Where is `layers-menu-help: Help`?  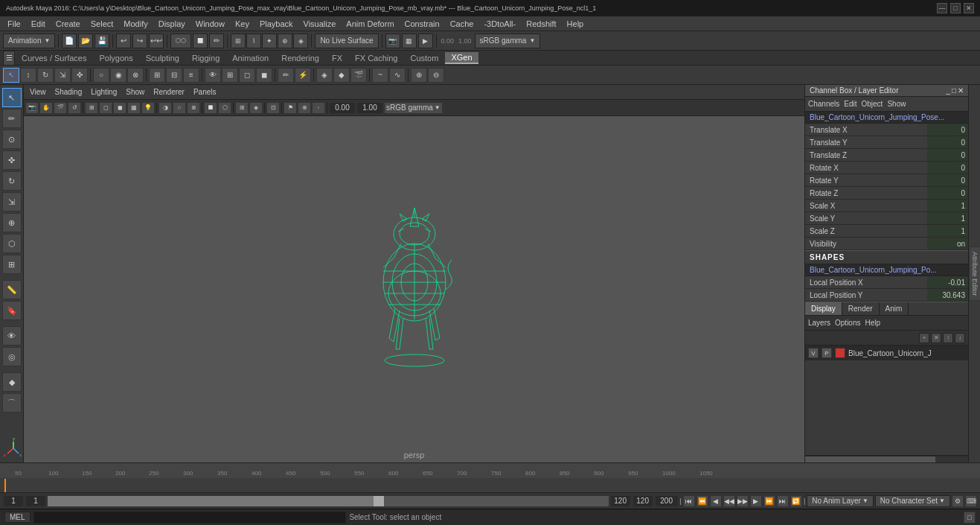 layers-menu-help: Help is located at coordinates (872, 323).